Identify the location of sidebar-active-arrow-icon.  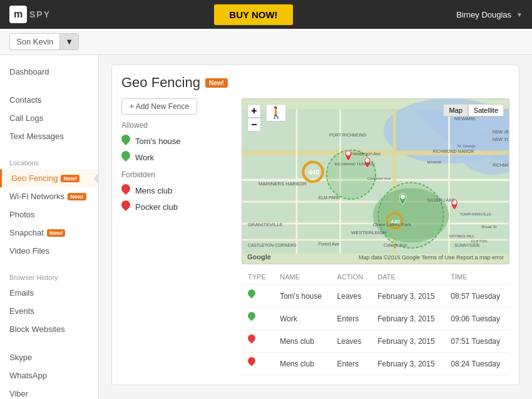
(96, 179).